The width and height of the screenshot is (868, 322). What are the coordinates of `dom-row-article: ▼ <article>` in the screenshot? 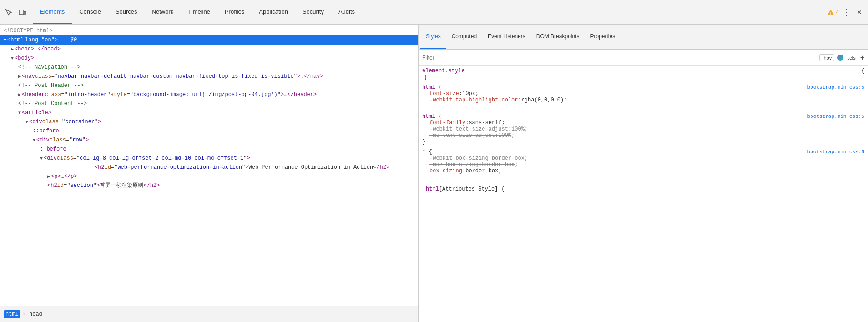 It's located at (209, 113).